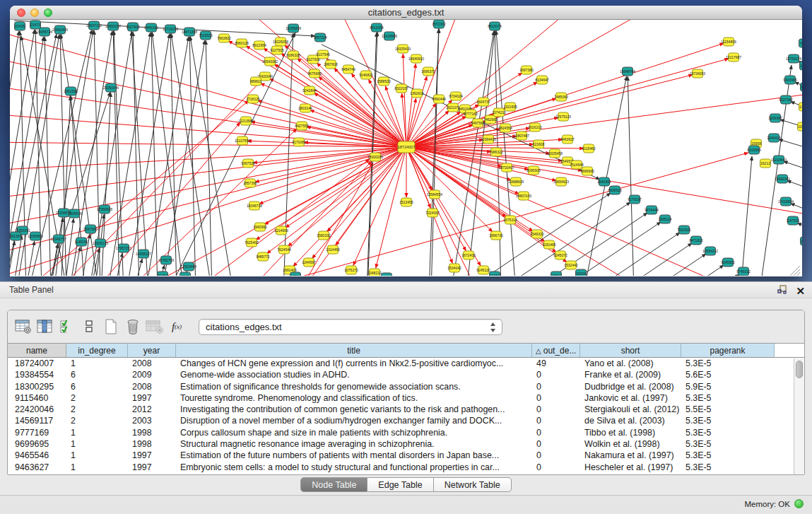 This screenshot has width=812, height=514. What do you see at coordinates (728, 351) in the screenshot?
I see `column-header-pagerank: pagerank` at bounding box center [728, 351].